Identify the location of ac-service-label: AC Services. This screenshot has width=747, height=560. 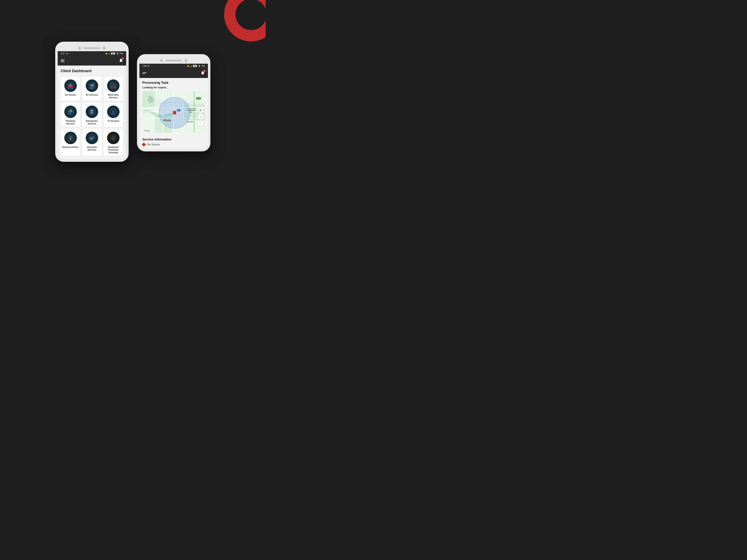
(92, 95).